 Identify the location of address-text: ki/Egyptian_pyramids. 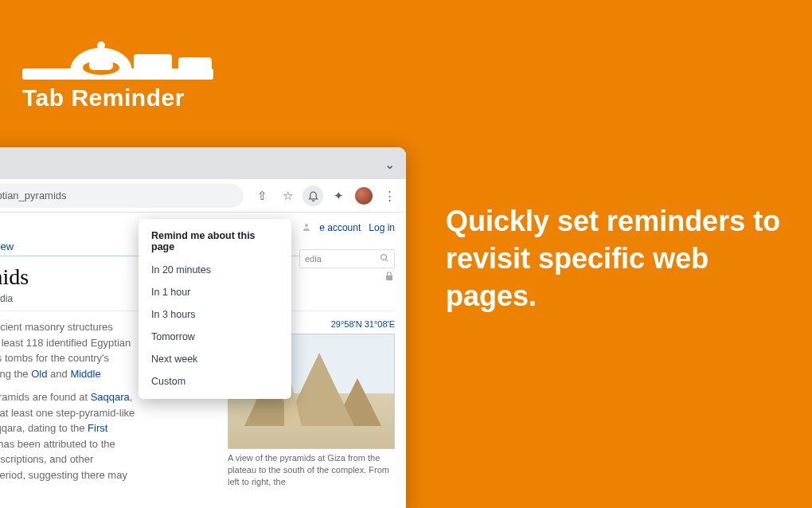
(33, 196).